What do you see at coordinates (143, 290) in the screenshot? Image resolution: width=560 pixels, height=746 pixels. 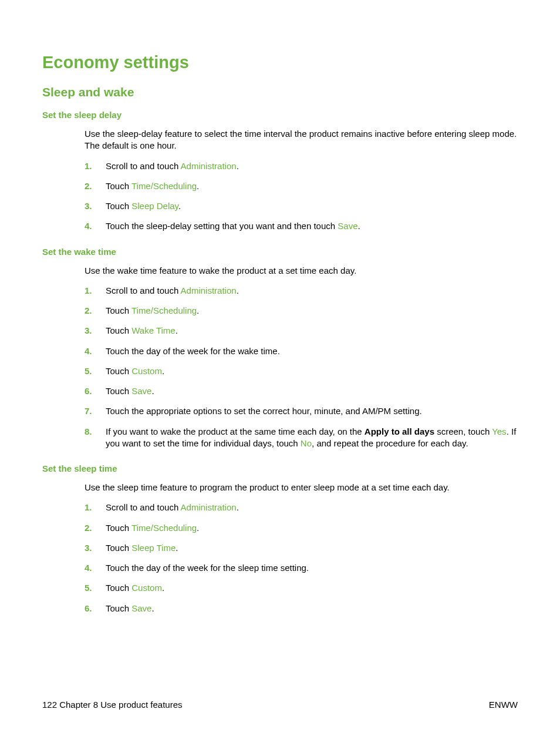 I see `step-text: Scroll to and touch` at bounding box center [143, 290].